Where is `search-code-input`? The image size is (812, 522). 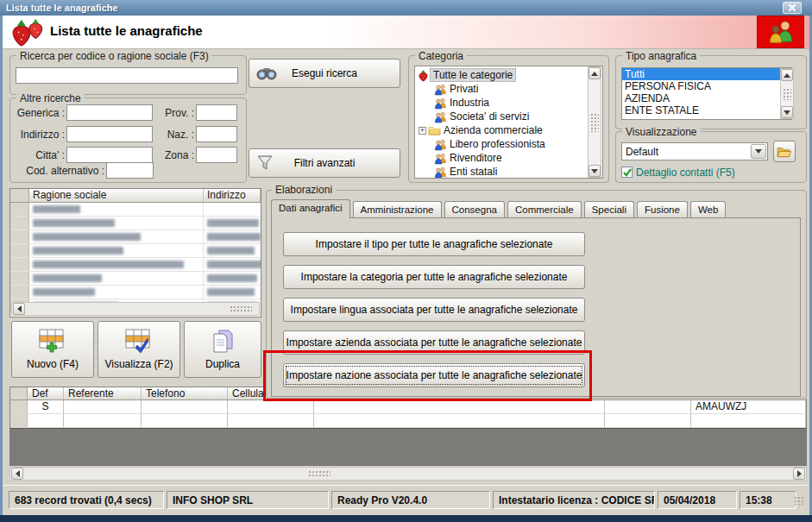 search-code-input is located at coordinates (127, 76).